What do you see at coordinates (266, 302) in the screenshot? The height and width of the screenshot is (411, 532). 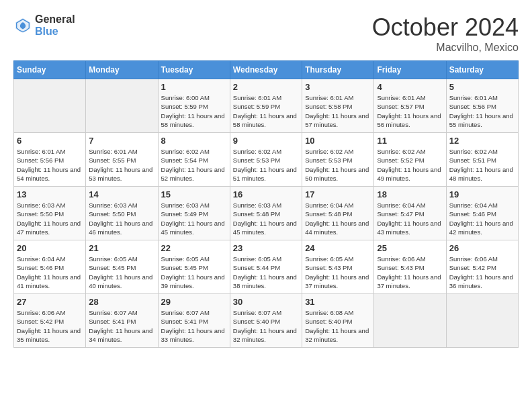 I see `day-number: 30` at bounding box center [266, 302].